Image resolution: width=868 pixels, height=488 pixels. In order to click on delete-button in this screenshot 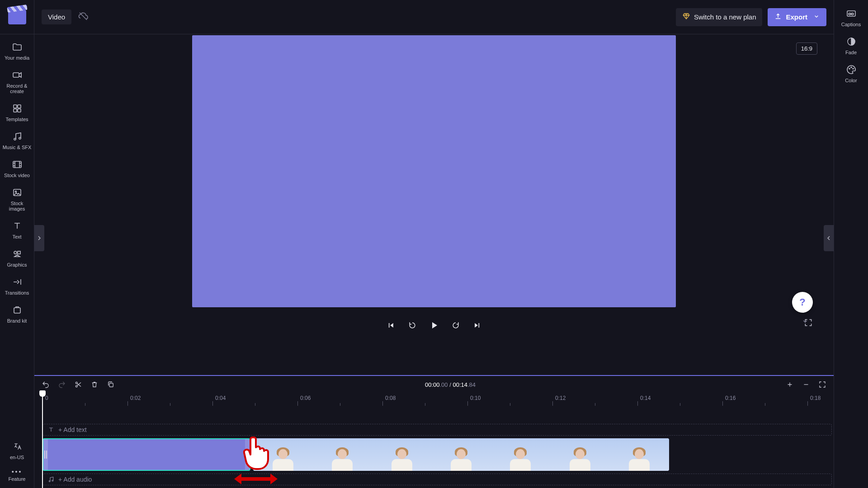, I will do `click(94, 385)`.